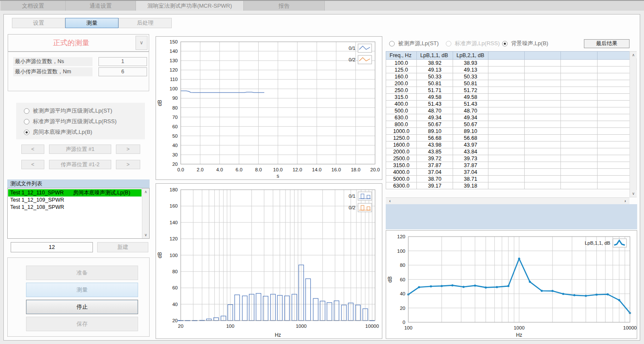 The image size is (644, 344). Describe the element at coordinates (508, 84) in the screenshot. I see `table-row: 200.050.8150.81` at that location.